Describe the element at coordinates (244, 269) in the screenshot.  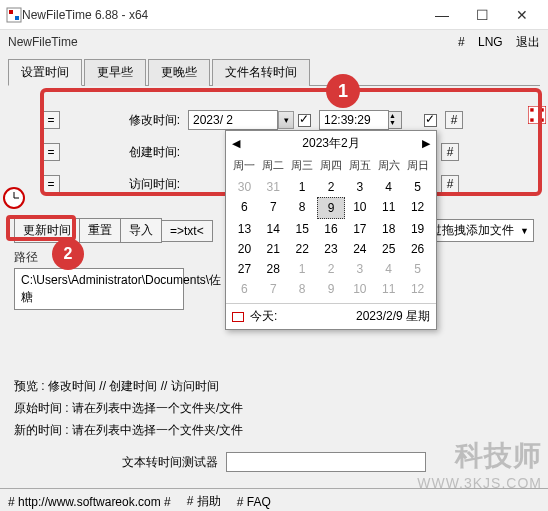
I see `calendar-day: 27` at that location.